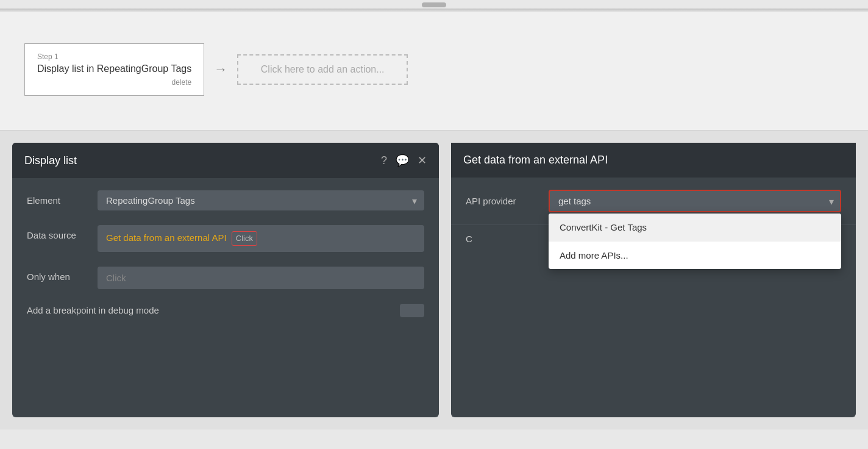 The image size is (868, 449). Describe the element at coordinates (323, 70) in the screenshot. I see `add-action-label: Click here to add an action...` at that location.